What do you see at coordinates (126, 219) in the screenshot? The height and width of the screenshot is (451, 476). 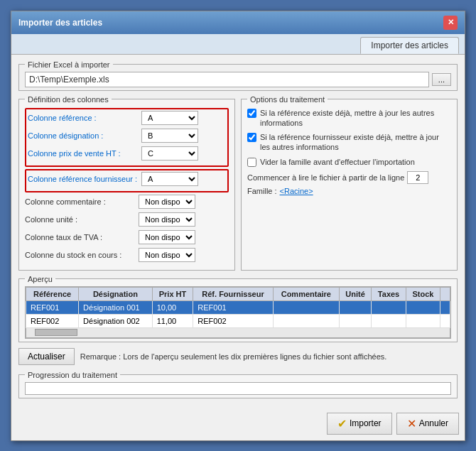 I see `col-unite-row: Colonne unité : Non disponible` at bounding box center [126, 219].